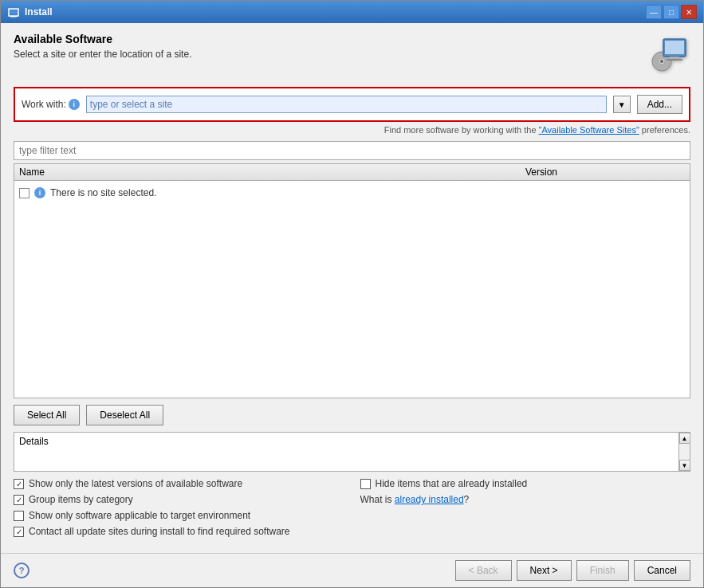  Describe the element at coordinates (689, 12) in the screenshot. I see `close-button: ✕` at that location.